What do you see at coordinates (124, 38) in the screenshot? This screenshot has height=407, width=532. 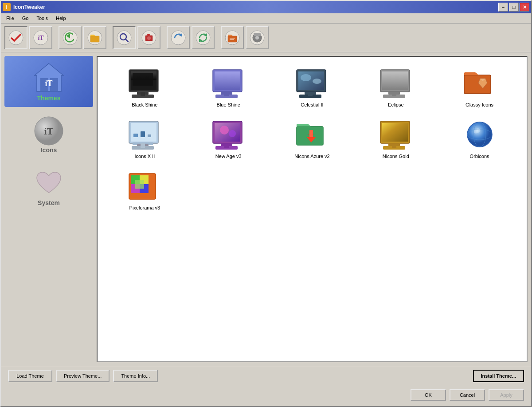 I see `toolbar-search-button` at bounding box center [124, 38].